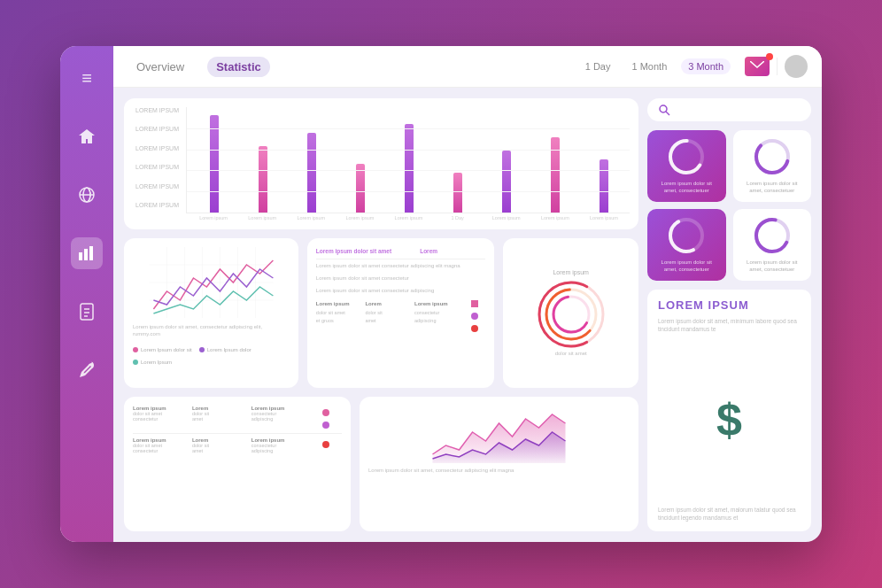  I want to click on chart-bar-icon, so click(87, 253).